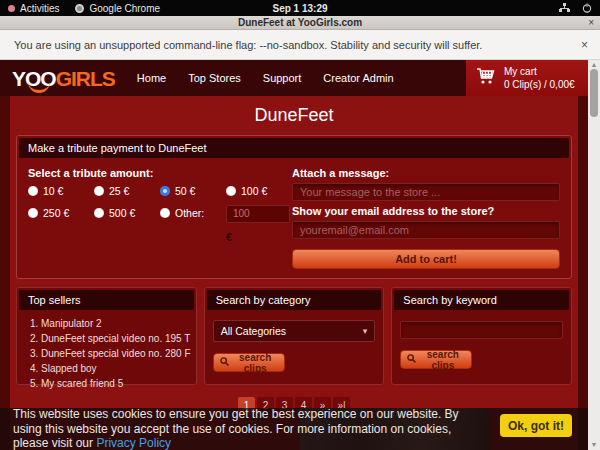  What do you see at coordinates (106, 336) in the screenshot?
I see `top-sellers-panel: Top sellers Manipulator 2 DuneFeet speci…` at bounding box center [106, 336].